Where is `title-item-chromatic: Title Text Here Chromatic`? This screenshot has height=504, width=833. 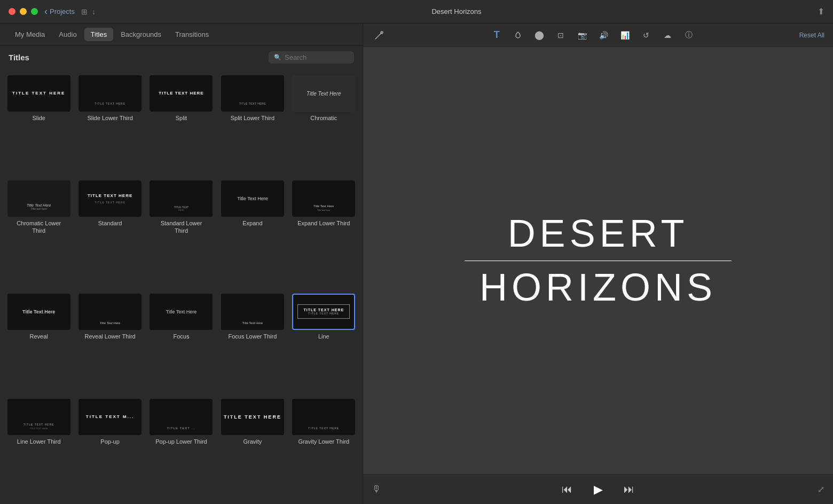
title-item-chromatic: Title Text Here Chromatic is located at coordinates (324, 125).